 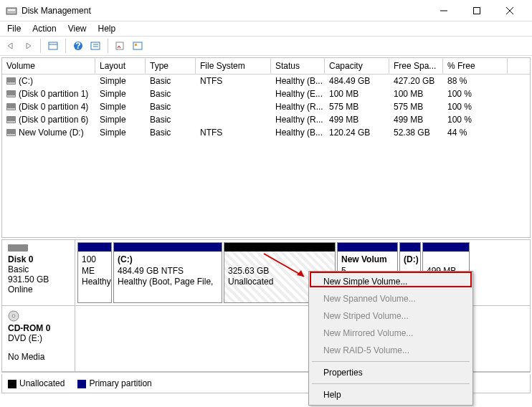 What do you see at coordinates (28, 46) in the screenshot?
I see `forward-button` at bounding box center [28, 46].